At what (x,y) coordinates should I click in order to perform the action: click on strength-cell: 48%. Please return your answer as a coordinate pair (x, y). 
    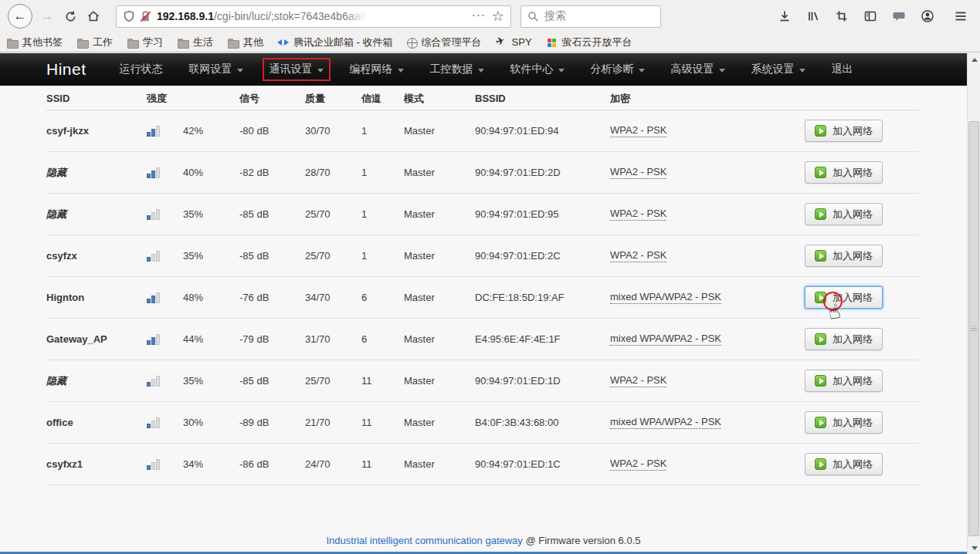
    Looking at the image, I should click on (212, 298).